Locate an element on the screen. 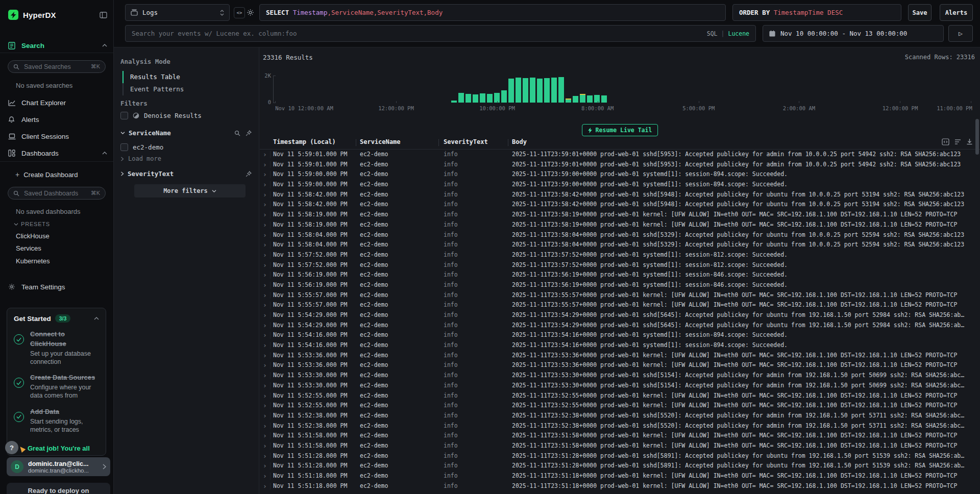 The image size is (980, 494). code-view-icon is located at coordinates (945, 142).